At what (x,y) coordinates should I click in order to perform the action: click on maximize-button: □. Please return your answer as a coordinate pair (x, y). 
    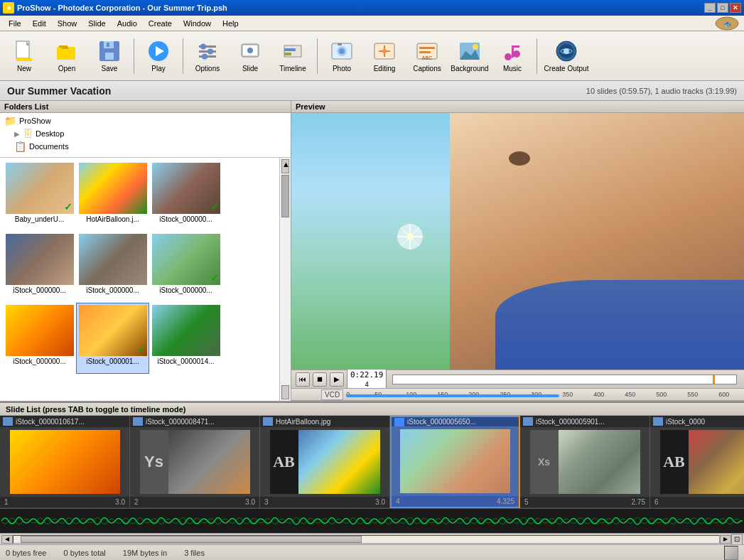
    Looking at the image, I should click on (723, 8).